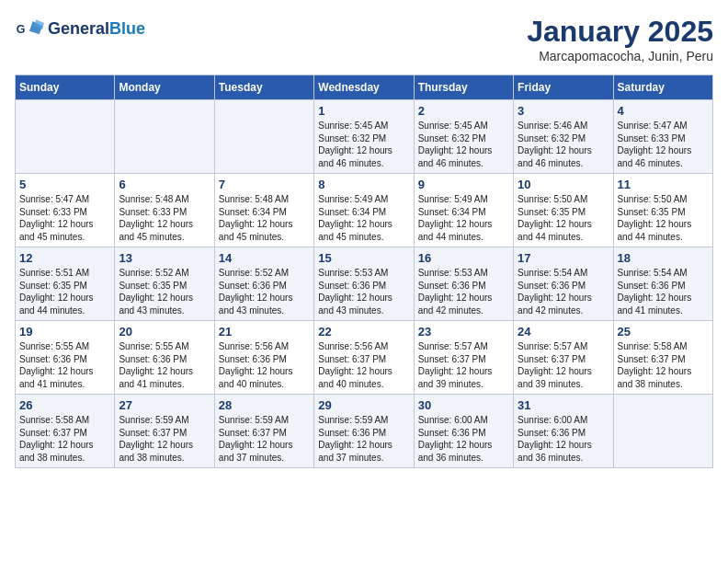 This screenshot has height=563, width=728. What do you see at coordinates (463, 110) in the screenshot?
I see `day-number: 2` at bounding box center [463, 110].